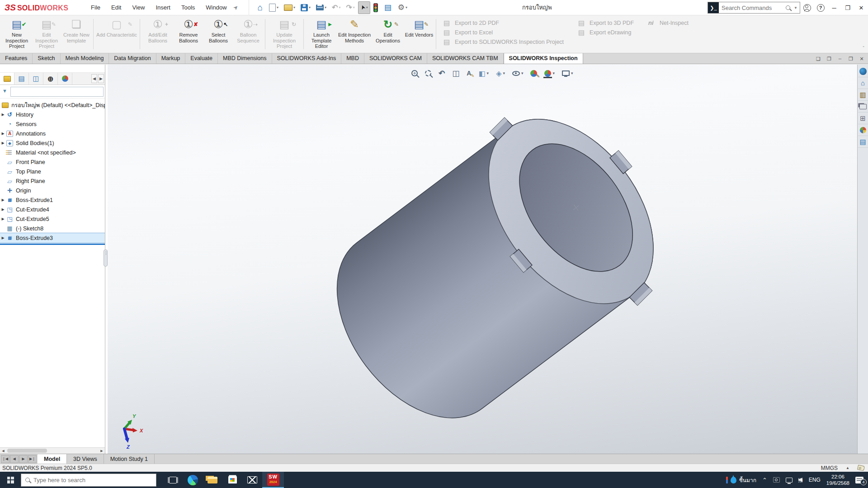 The image size is (868, 488). Describe the element at coordinates (158, 34) in the screenshot. I see `ribbon-button: Add/Edit Balloons` at that location.